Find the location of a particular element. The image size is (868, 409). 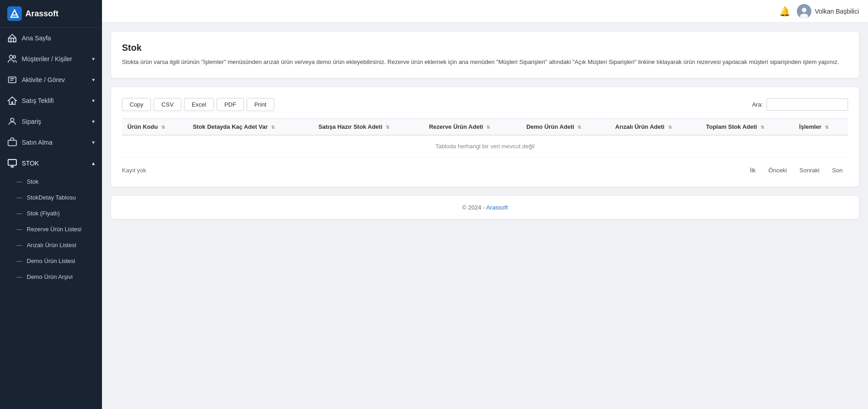

sidebar: Arassoft Ana Sayfa Müşteriler / Kişiler … is located at coordinates (51, 204).